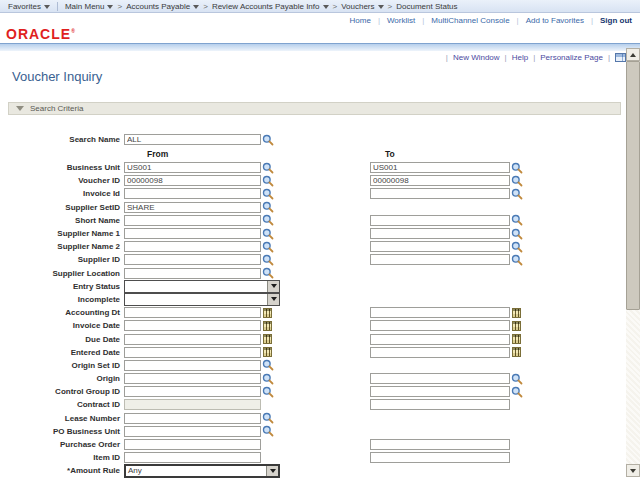 Image resolution: width=640 pixels, height=480 pixels. What do you see at coordinates (440, 312) in the screenshot?
I see `accounting-dt-to-input` at bounding box center [440, 312].